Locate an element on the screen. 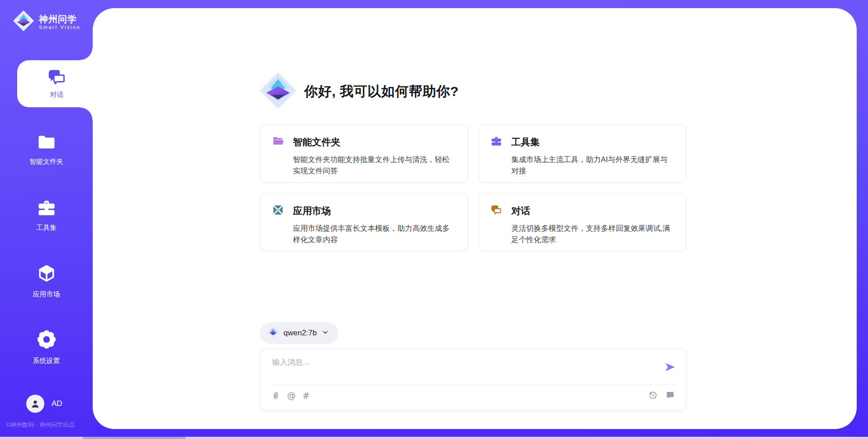 The image size is (868, 439). tab-fillet-bottom is located at coordinates (86, 114).